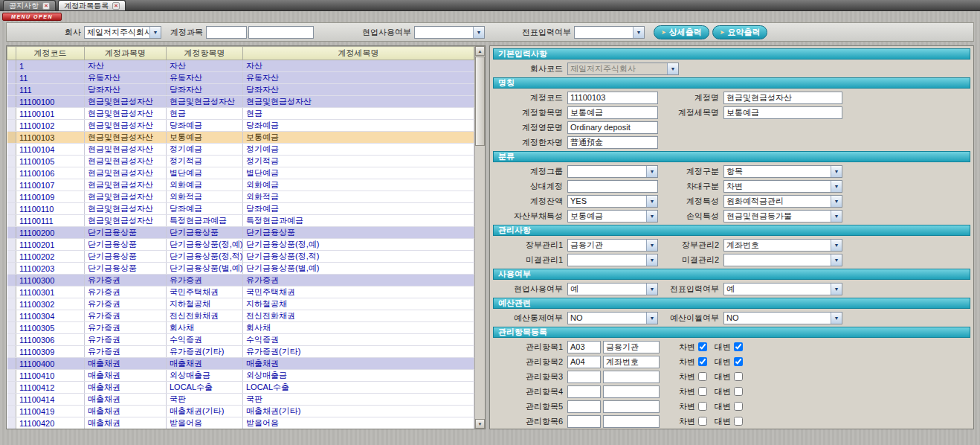 This screenshot has height=445, width=980. What do you see at coordinates (358, 304) in the screenshot?
I see `cell-detail: 지하철공채` at bounding box center [358, 304].